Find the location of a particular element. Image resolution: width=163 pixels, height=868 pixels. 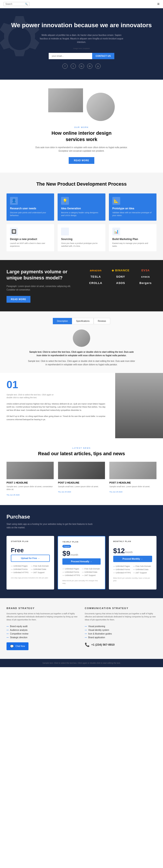

our-work-section: OUR WORK How online interior design serv… is located at coordinates (82, 126).